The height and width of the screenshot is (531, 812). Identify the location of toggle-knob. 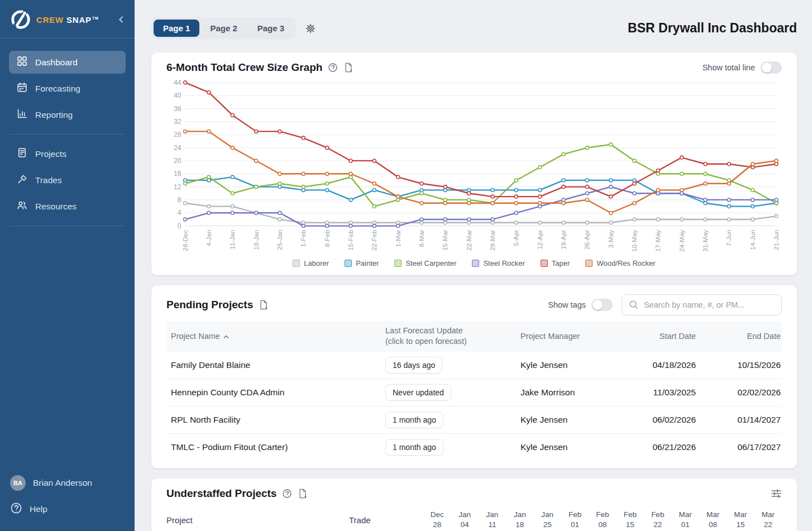
(767, 68).